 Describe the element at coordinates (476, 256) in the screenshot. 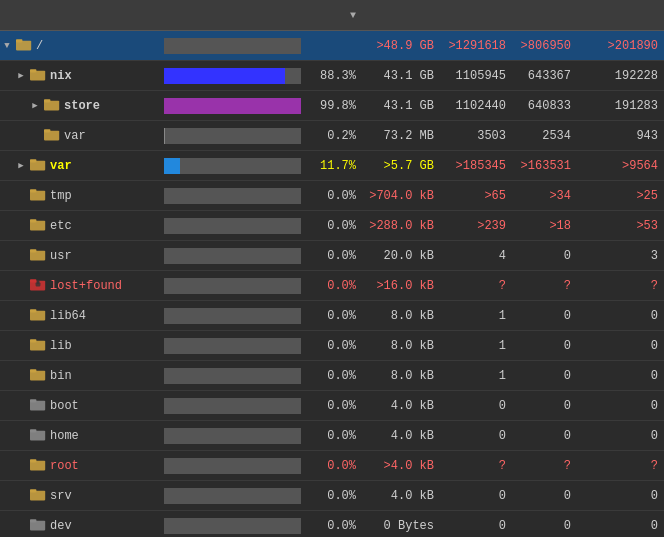

I see `items-cell: 4` at that location.